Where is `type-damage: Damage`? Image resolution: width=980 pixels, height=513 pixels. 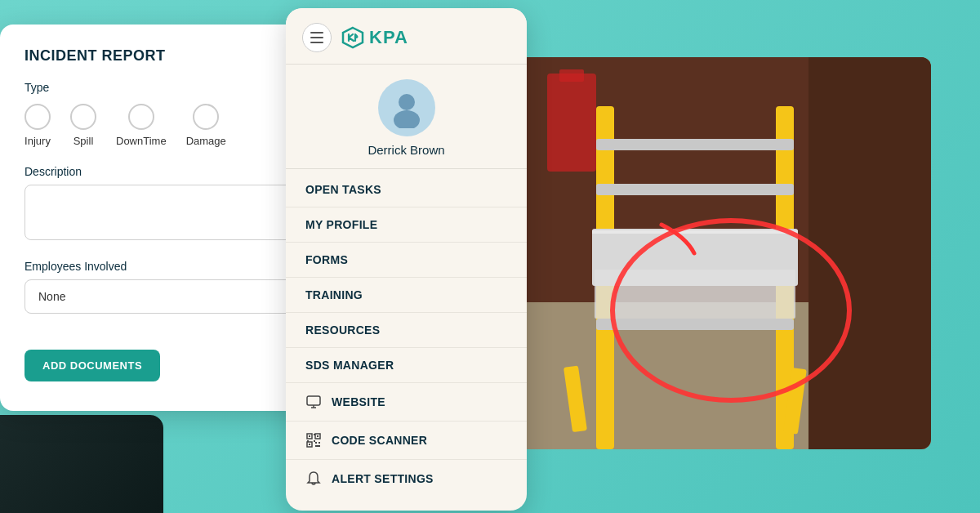 type-damage: Damage is located at coordinates (206, 126).